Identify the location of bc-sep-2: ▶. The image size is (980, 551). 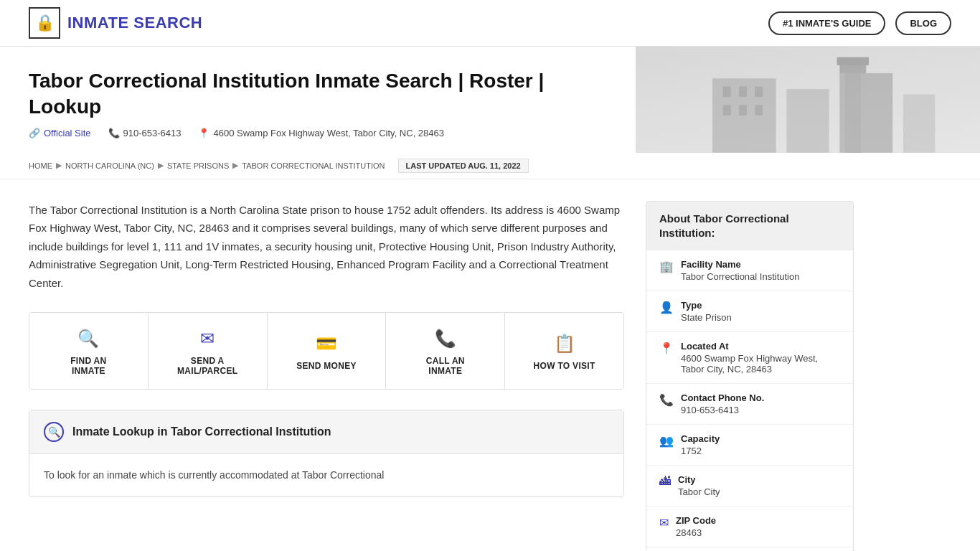
(161, 165).